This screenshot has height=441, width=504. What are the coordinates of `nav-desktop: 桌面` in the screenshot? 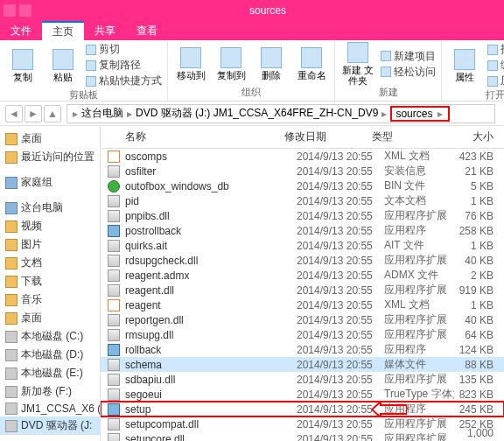 It's located at (50, 138).